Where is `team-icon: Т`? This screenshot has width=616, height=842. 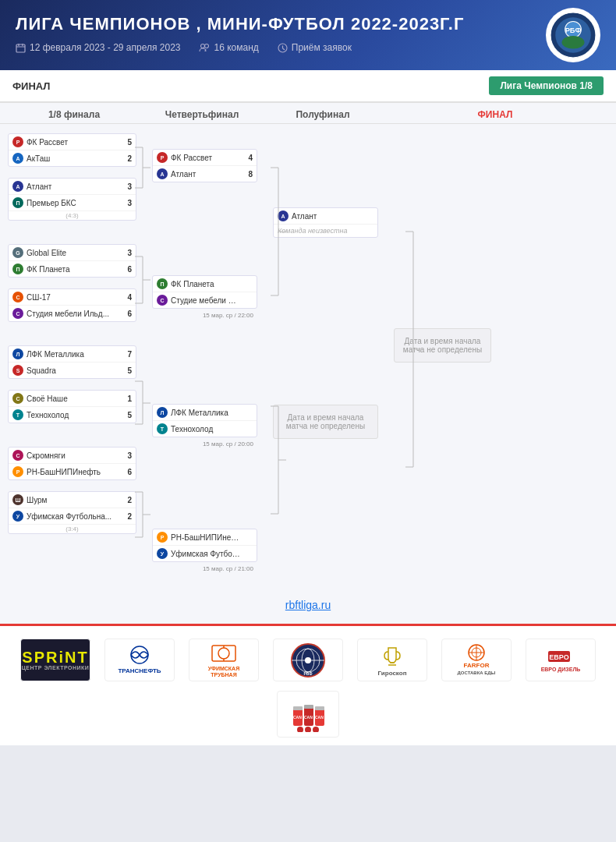
team-icon: Т is located at coordinates (162, 429).